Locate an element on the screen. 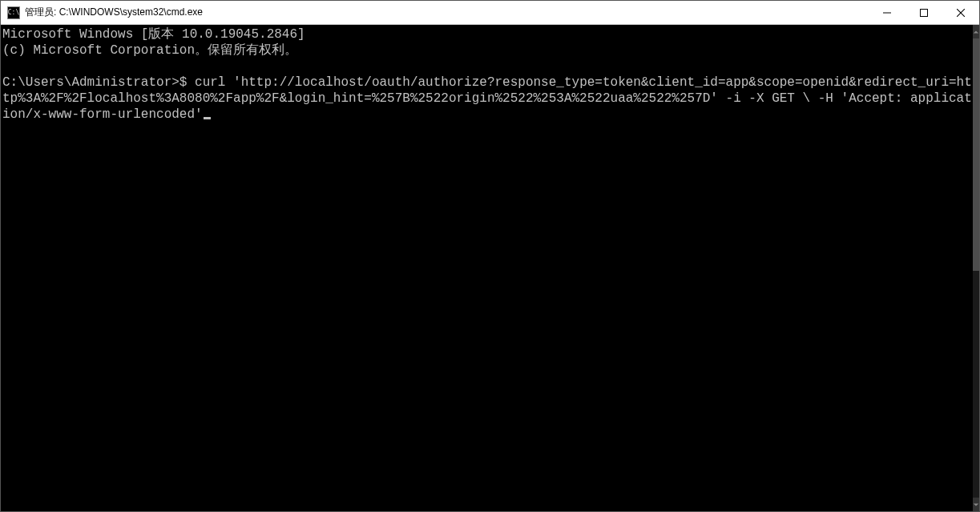 Image resolution: width=980 pixels, height=512 pixels. vertical-scrollbar is located at coordinates (976, 268).